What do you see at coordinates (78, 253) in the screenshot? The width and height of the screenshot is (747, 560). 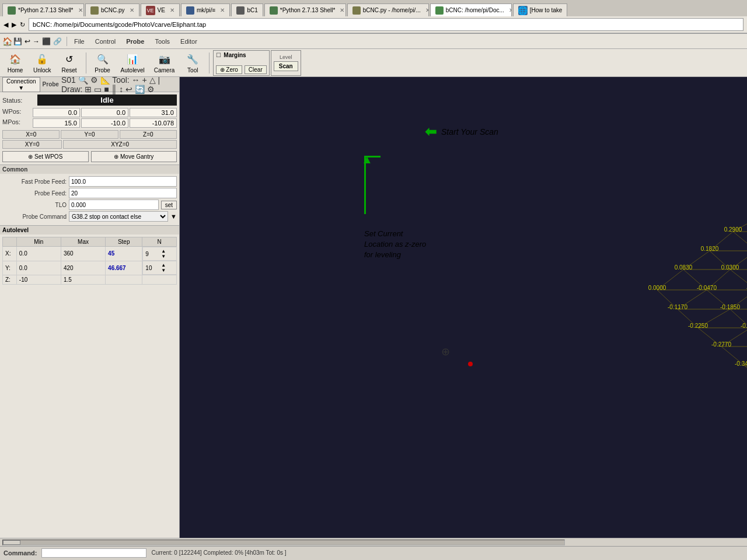 I see `al-x-max` at bounding box center [78, 253].